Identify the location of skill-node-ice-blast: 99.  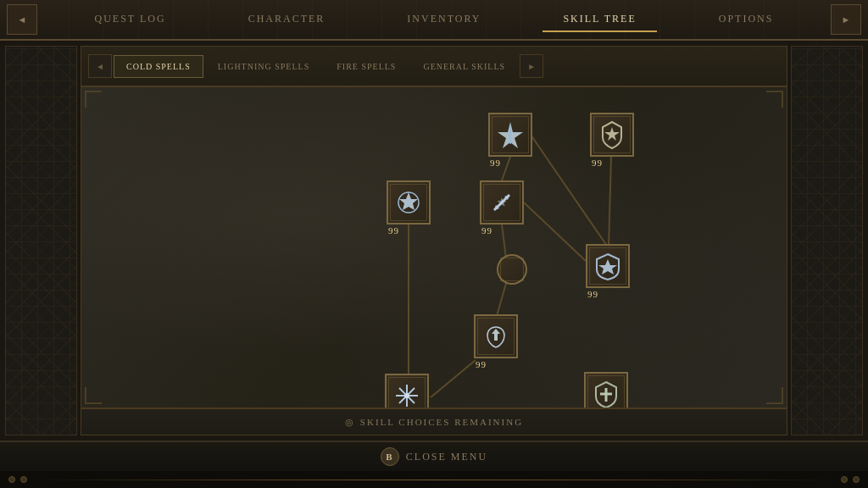
(409, 208).